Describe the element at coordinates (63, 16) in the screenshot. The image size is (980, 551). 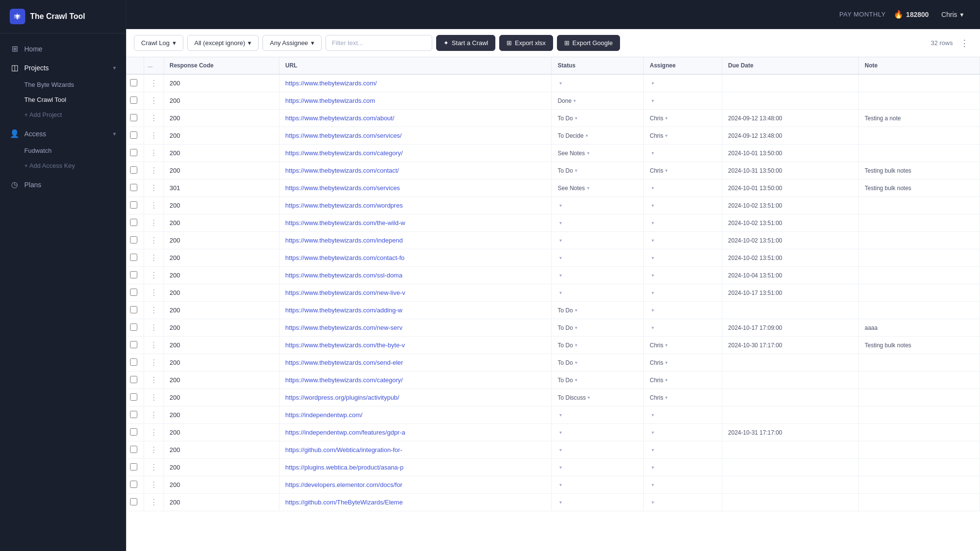
I see `sidebar-logo: 🕷 The Crawl Tool` at that location.